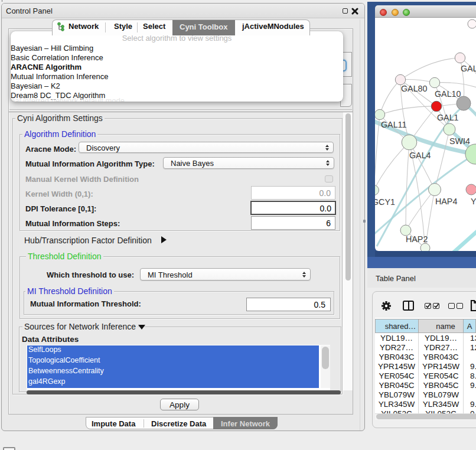 The image size is (476, 450). I want to click on svg-text: HAP2, so click(417, 239).